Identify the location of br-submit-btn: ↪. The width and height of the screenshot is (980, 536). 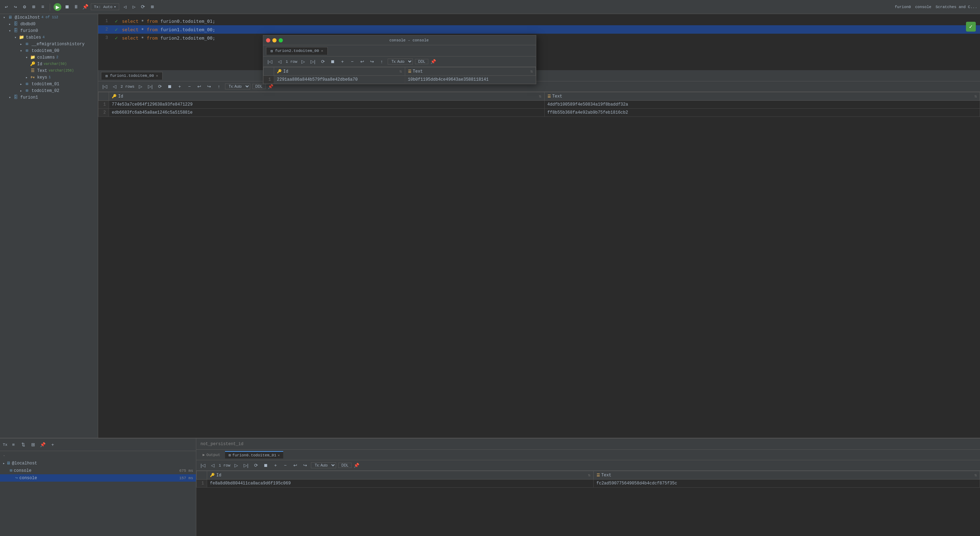
(305, 466).